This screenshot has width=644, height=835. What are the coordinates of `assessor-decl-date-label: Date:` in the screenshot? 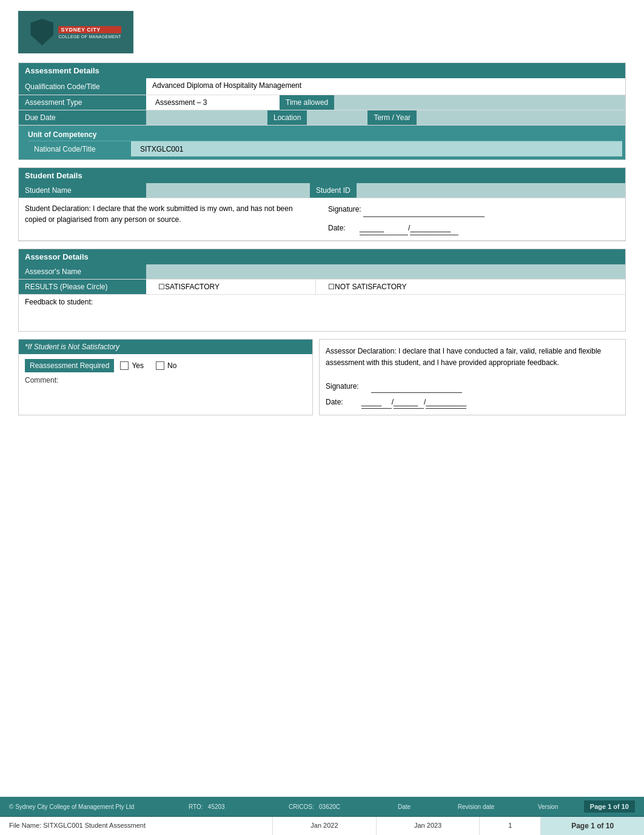 It's located at (335, 402).